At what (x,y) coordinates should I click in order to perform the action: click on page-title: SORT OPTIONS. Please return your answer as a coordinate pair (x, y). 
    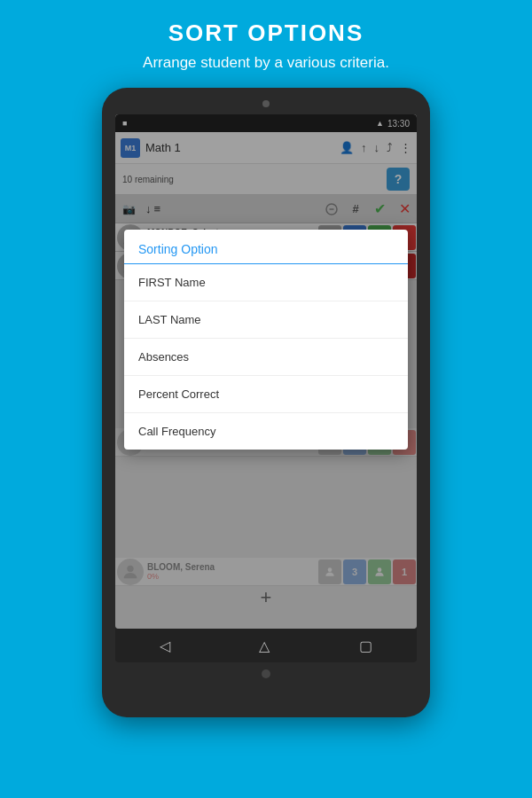
    Looking at the image, I should click on (266, 34).